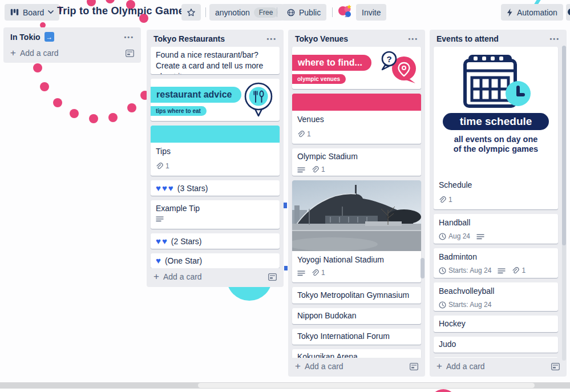 The height and width of the screenshot is (392, 570). Describe the element at coordinates (246, 13) in the screenshot. I see `workspace-button: anynotion Free` at that location.